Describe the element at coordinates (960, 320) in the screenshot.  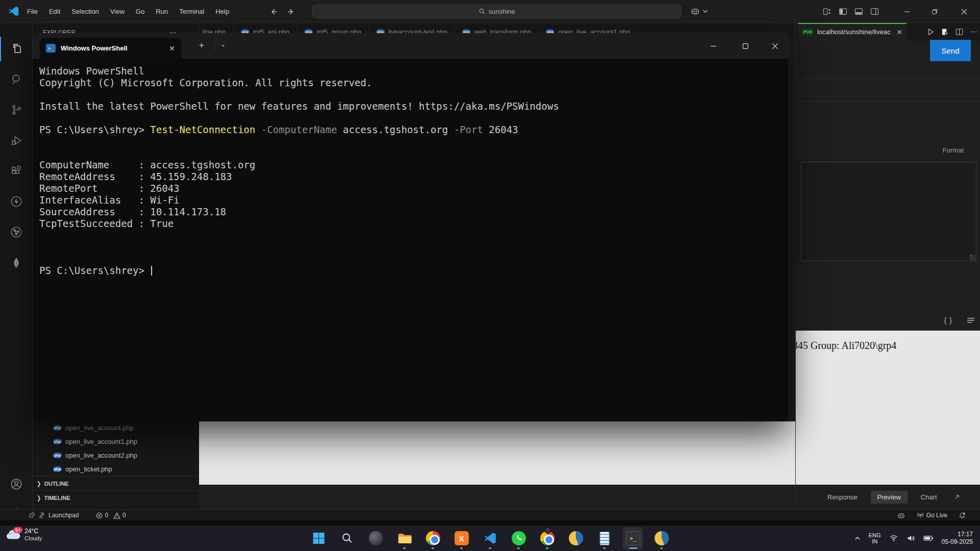
I see `response-toolbar: { }` at that location.